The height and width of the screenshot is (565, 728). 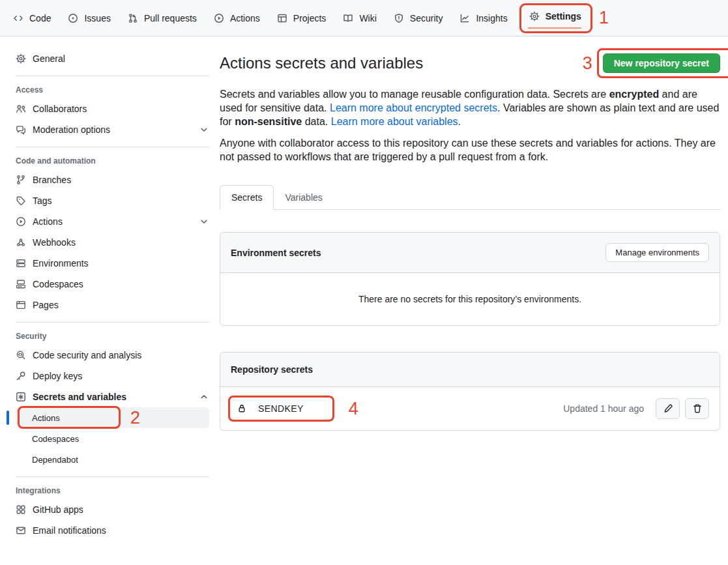 What do you see at coordinates (55, 460) in the screenshot?
I see `sidebar-subitem-label: Dependabot` at bounding box center [55, 460].